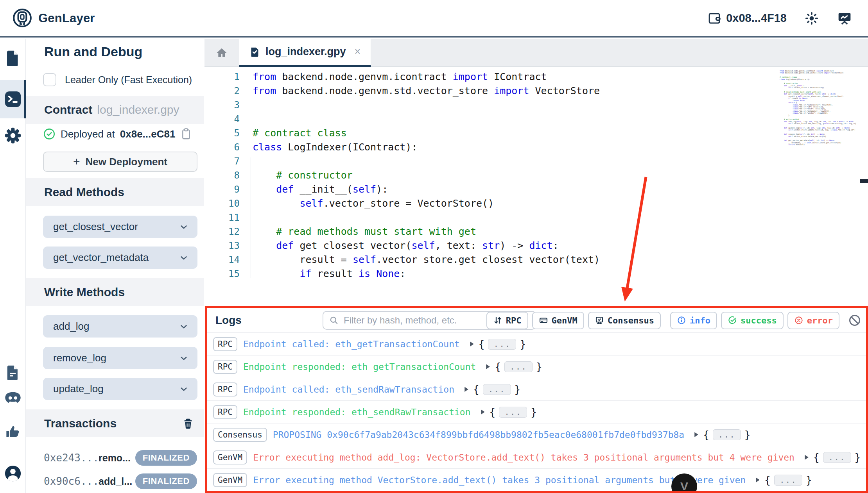 This screenshot has width=868, height=493. What do you see at coordinates (251, 218) in the screenshot?
I see `indent-guide` at bounding box center [251, 218].